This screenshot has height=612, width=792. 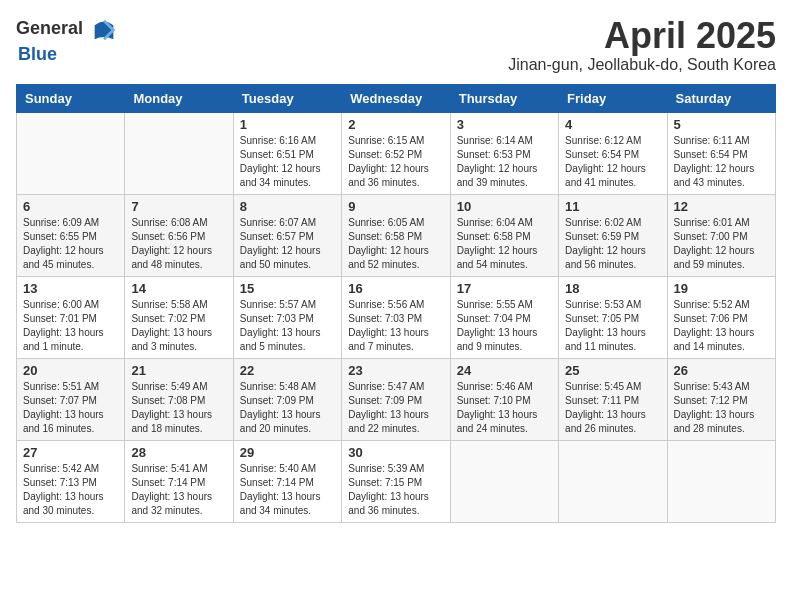 What do you see at coordinates (396, 235) in the screenshot?
I see `calendar-week-2: 6Sunrise: 6:09 AM Sunset: 6:55 PM Daylig…` at bounding box center [396, 235].